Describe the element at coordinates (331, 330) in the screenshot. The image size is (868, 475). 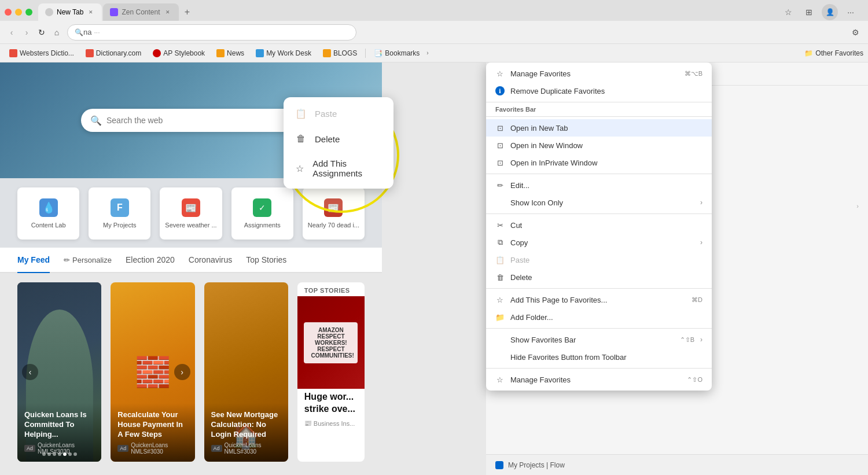
I see `amazon-sign-line1: AMAZON` at that location.